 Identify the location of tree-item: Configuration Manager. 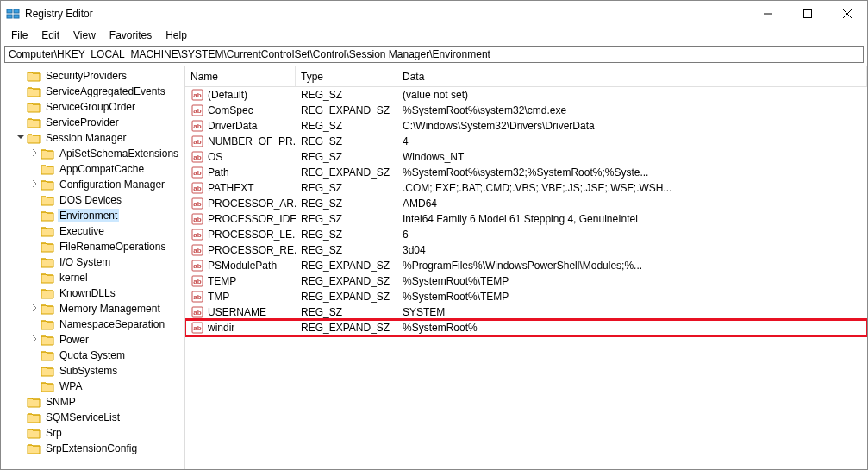
(93, 185).